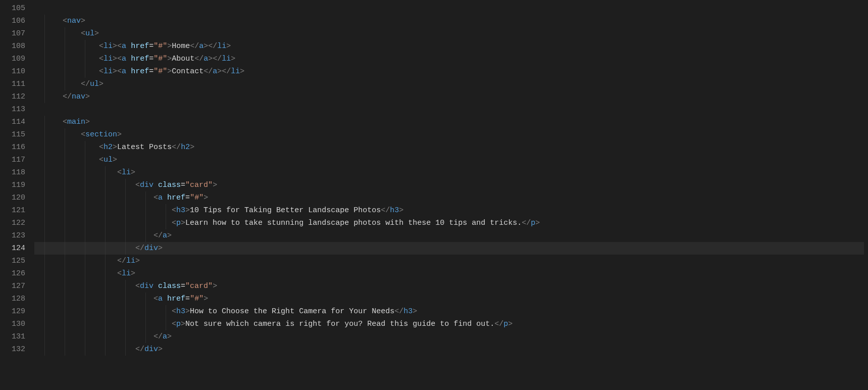 This screenshot has height=390, width=868. Describe the element at coordinates (13, 185) in the screenshot. I see `line-number: 119` at that location.